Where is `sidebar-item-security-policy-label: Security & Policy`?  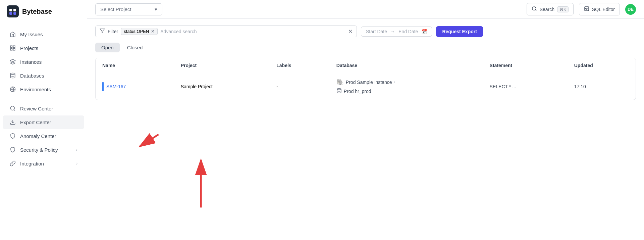
sidebar-item-security-policy-label: Security & Policy is located at coordinates (39, 150).